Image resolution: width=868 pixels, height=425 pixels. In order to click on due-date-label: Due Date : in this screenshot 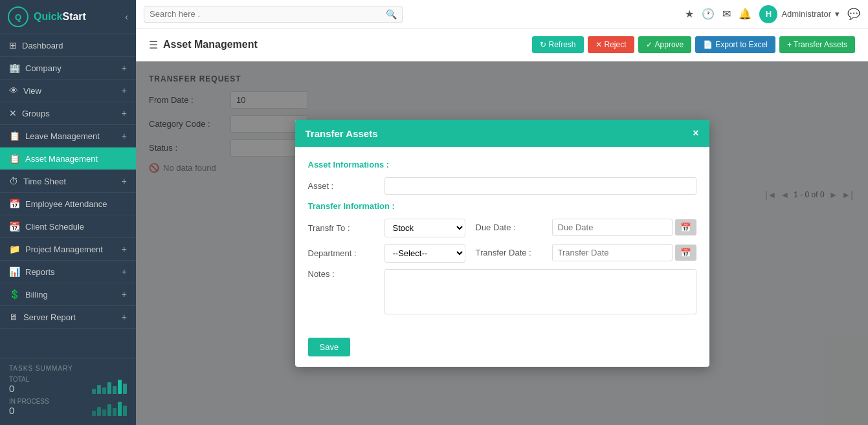, I will do `click(511, 228)`.